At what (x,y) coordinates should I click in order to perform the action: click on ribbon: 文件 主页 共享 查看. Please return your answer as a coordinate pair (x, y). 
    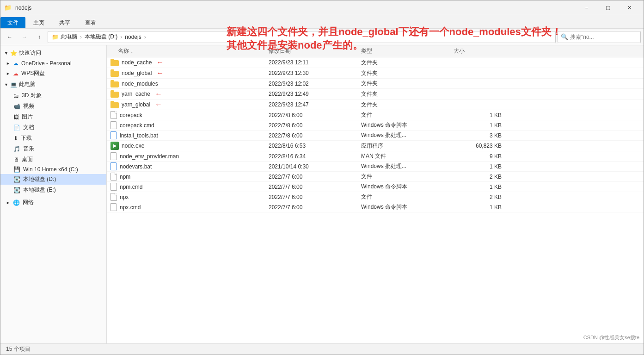
    Looking at the image, I should click on (322, 22).